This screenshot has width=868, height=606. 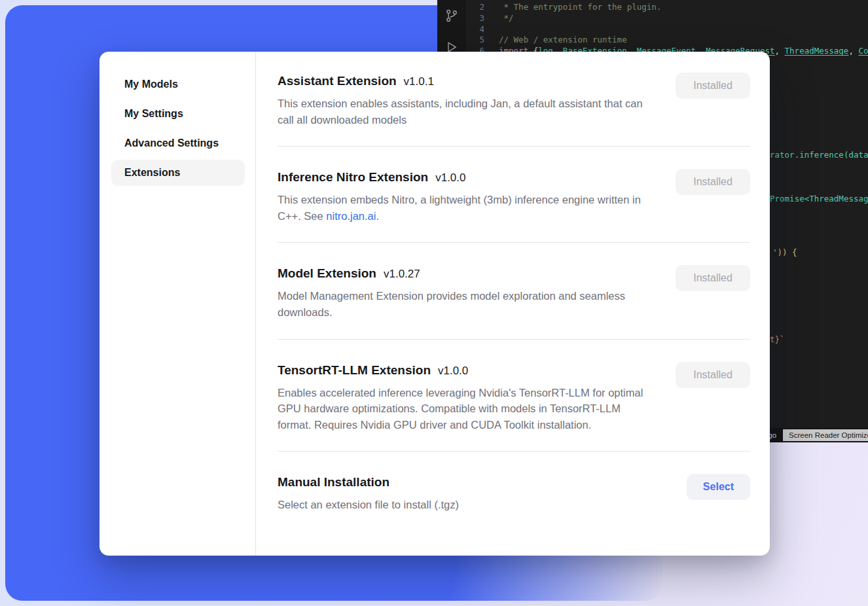 I want to click on source-control-icon, so click(x=452, y=16).